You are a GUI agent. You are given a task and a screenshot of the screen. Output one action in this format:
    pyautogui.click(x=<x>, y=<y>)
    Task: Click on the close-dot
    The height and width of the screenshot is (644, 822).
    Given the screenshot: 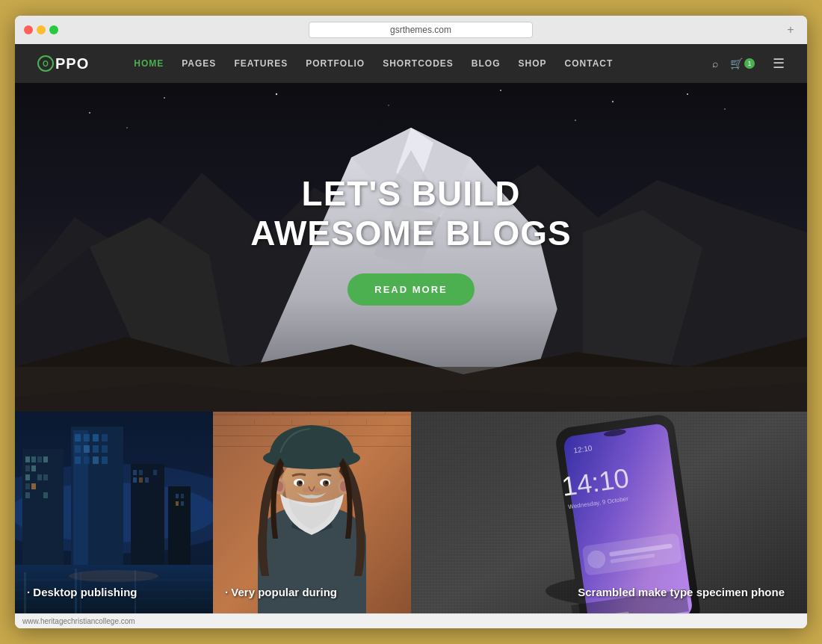 What is the action you would take?
    pyautogui.click(x=28, y=30)
    